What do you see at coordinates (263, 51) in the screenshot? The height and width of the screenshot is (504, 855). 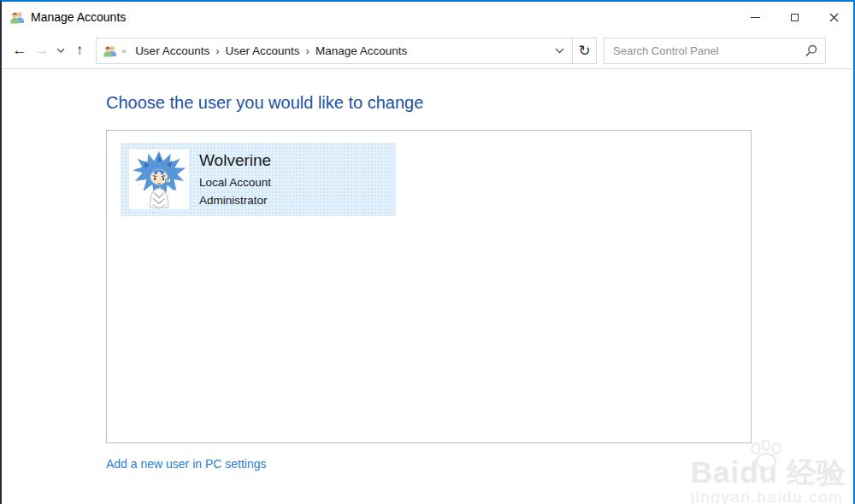 I see `breadcrumb-item-2: User Accounts` at bounding box center [263, 51].